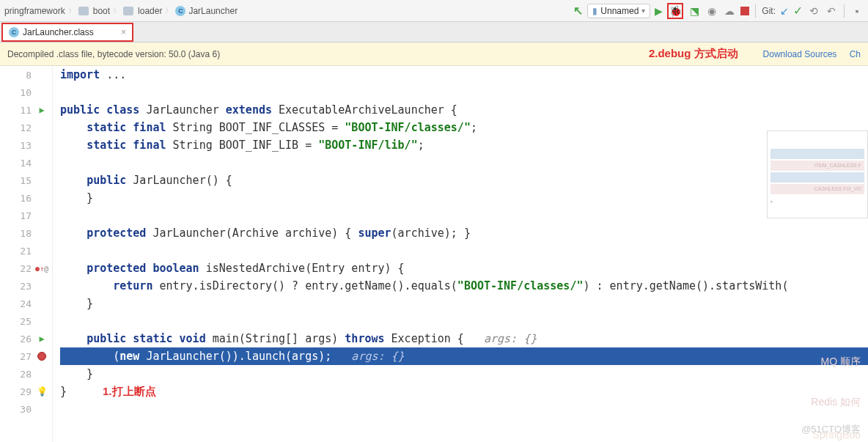  I want to click on line-number: 29💡, so click(26, 391).